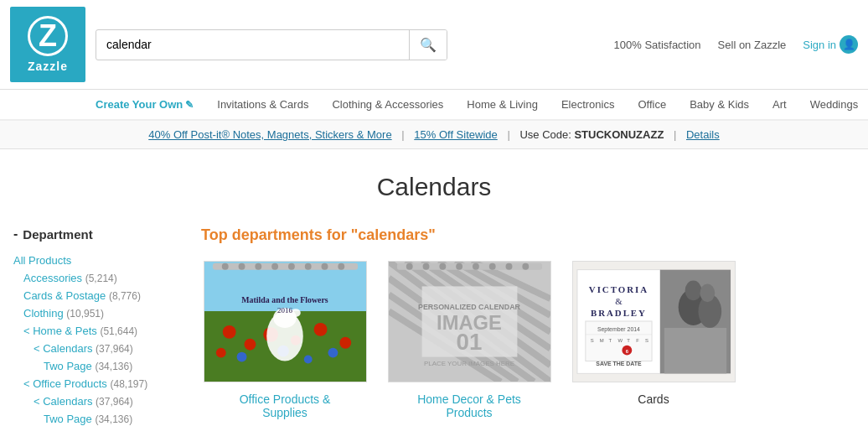 Image resolution: width=868 pixels, height=447 pixels. Describe the element at coordinates (503, 104) in the screenshot. I see `nav-item-home: Home & Living` at that location.